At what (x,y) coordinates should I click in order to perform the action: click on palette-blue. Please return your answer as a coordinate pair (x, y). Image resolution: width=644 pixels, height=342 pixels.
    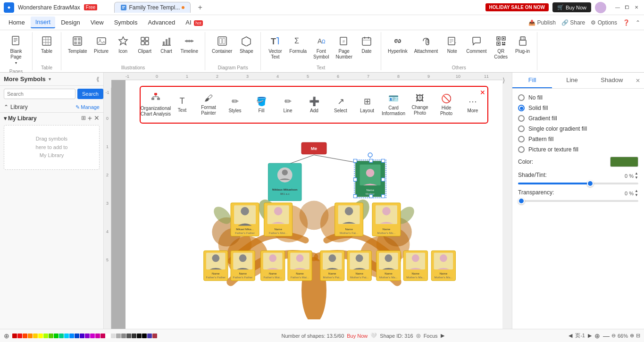
    Looking at the image, I should click on (72, 336).